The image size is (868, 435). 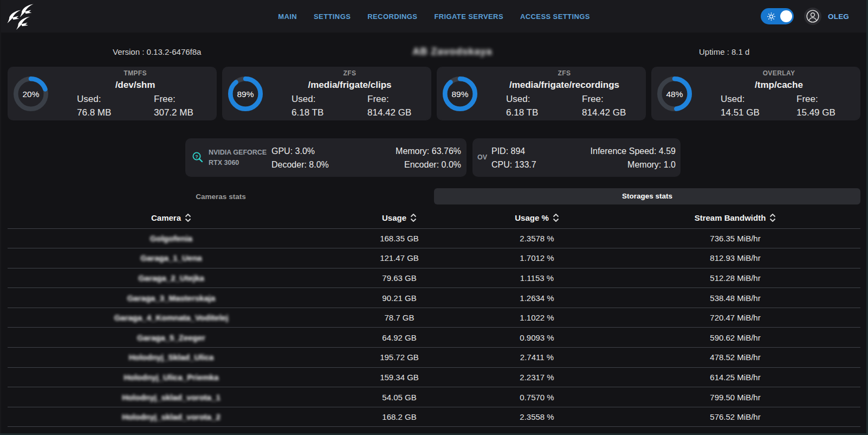 What do you see at coordinates (30, 94) in the screenshot?
I see `svg-text: 20%` at bounding box center [30, 94].